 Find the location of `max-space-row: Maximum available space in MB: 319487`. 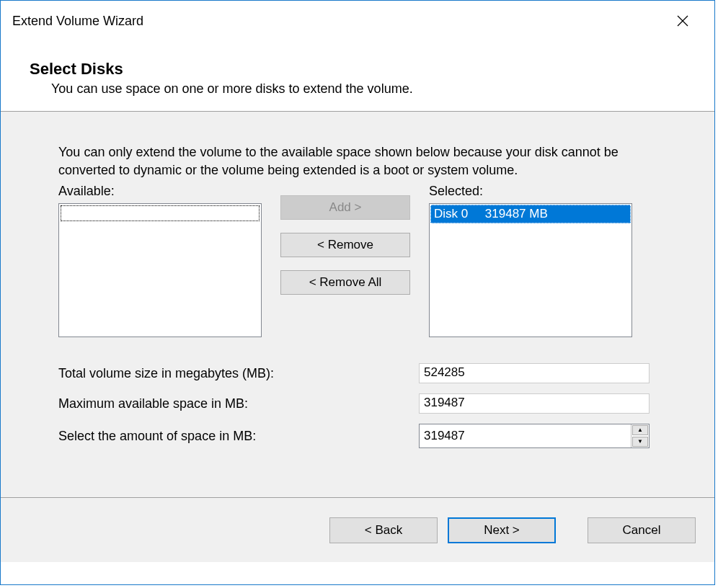

max-space-row: Maximum available space in MB: 319487 is located at coordinates (358, 404).